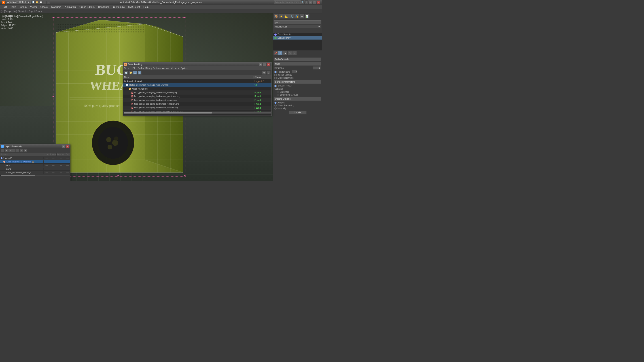 Image resolution: width=644 pixels, height=362 pixels. I want to click on window-close: ✕, so click(318, 2).